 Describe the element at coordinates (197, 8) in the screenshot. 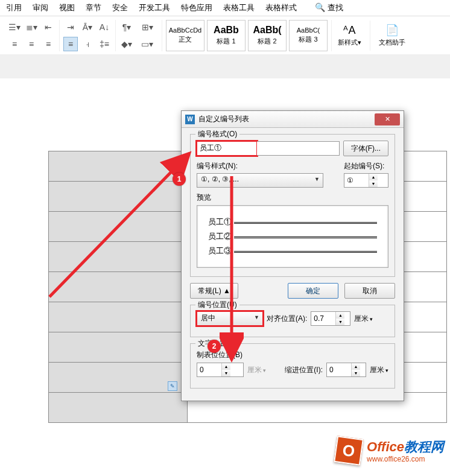

I see `tab-special: 特色应用` at that location.